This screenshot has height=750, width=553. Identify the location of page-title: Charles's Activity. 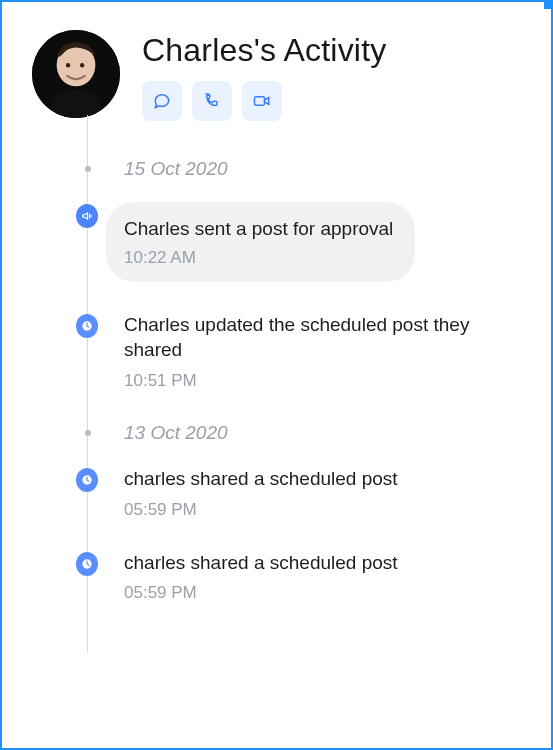
(332, 50).